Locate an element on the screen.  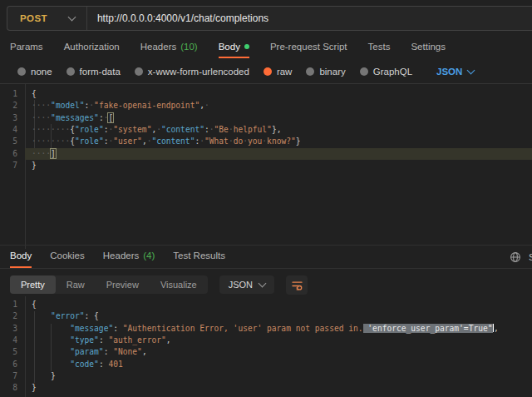
code-line-5: 5 "param": "None", is located at coordinates (266, 352).